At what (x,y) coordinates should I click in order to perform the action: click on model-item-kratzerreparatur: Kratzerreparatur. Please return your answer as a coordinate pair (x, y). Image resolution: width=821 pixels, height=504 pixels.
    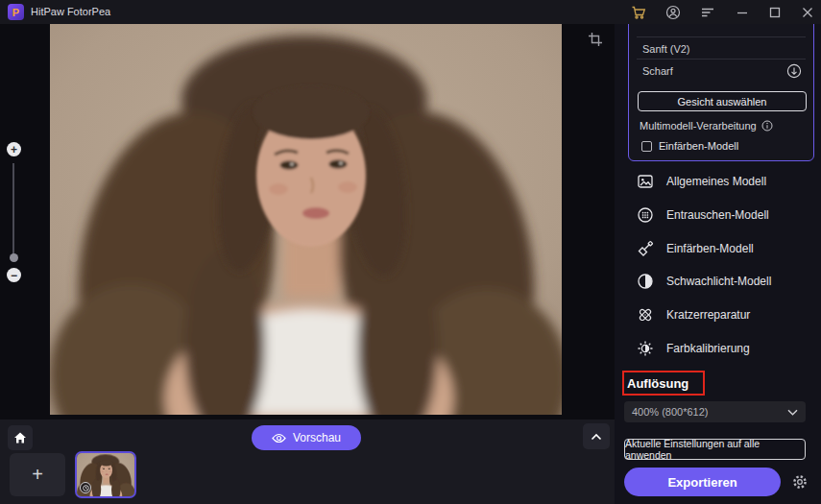
    Looking at the image, I should click on (718, 315).